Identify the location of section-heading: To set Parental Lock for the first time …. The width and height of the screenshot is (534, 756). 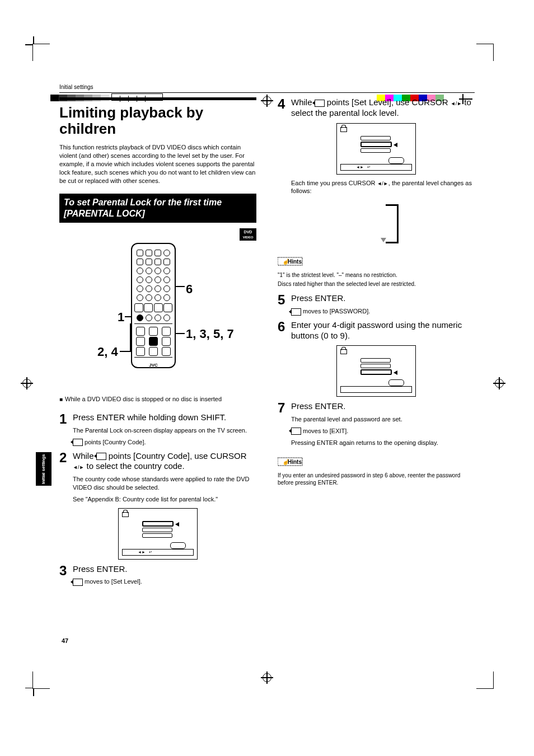
(158, 208).